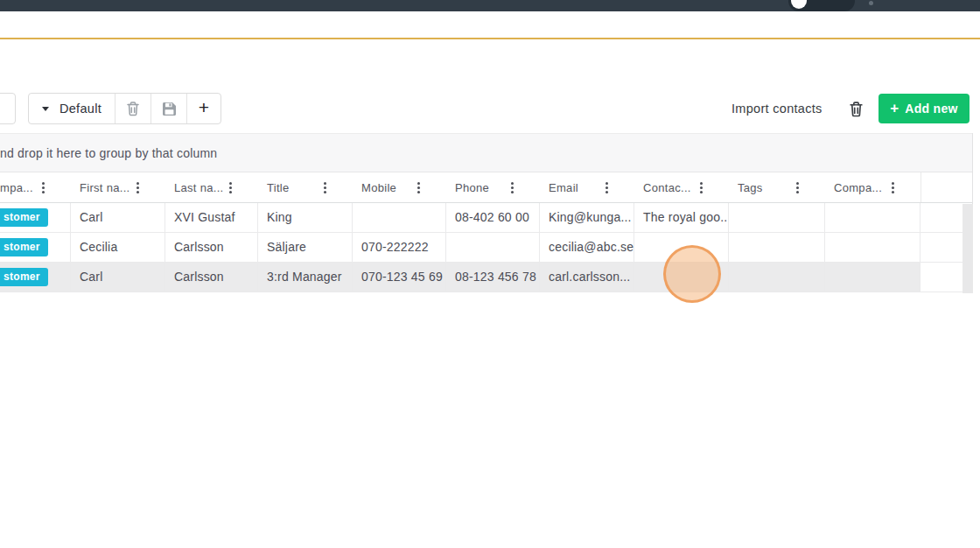  Describe the element at coordinates (494, 187) in the screenshot. I see `column-header-phone: Phone` at that location.